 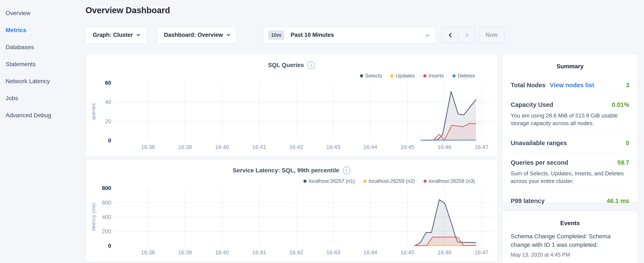 What do you see at coordinates (106, 231) in the screenshot?
I see `svg-text: 200` at bounding box center [106, 231].